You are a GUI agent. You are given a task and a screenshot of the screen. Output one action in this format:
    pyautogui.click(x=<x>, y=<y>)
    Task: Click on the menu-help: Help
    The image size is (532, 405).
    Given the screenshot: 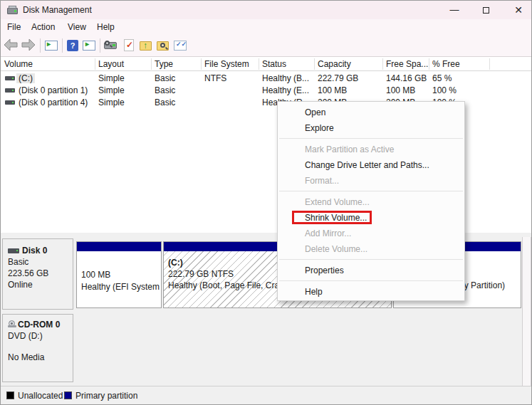 What is the action you would take?
    pyautogui.click(x=105, y=27)
    